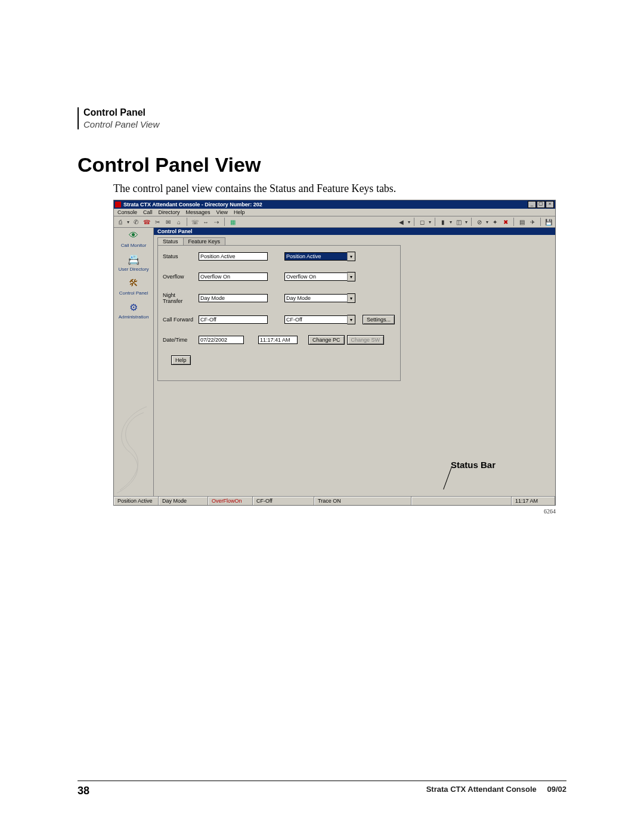  Describe the element at coordinates (233, 298) in the screenshot. I see `night-field: Day Mode` at that location.